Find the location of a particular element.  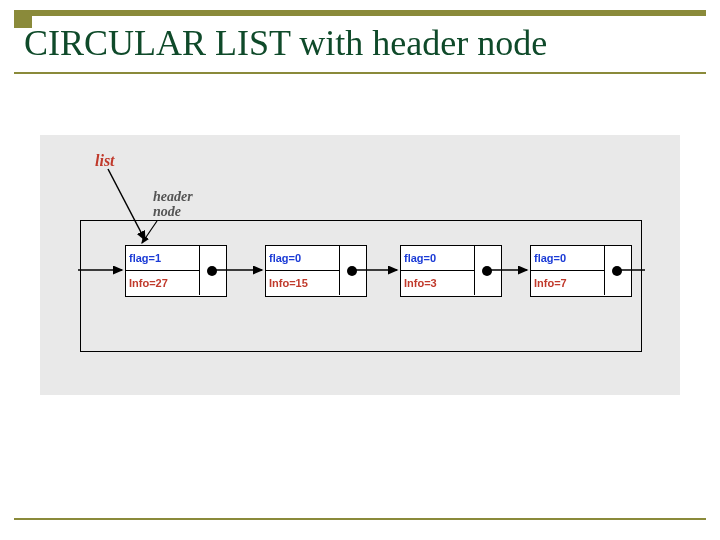

node-info: Info=15 is located at coordinates (303, 283).